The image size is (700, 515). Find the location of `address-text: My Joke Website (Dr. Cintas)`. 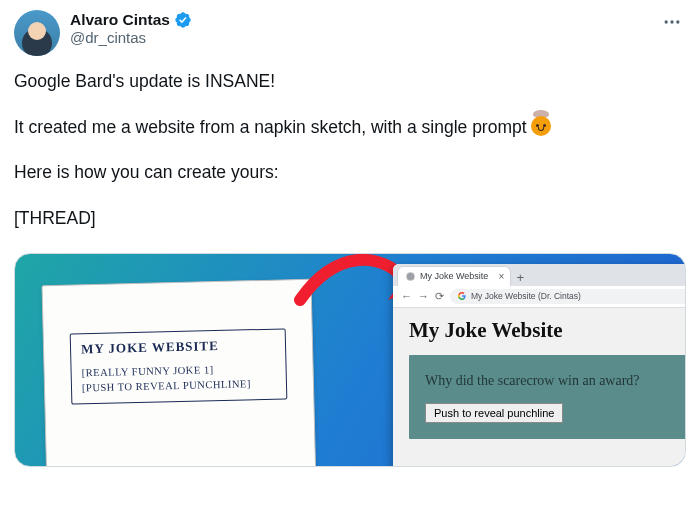

address-text: My Joke Website (Dr. Cintas) is located at coordinates (526, 296).